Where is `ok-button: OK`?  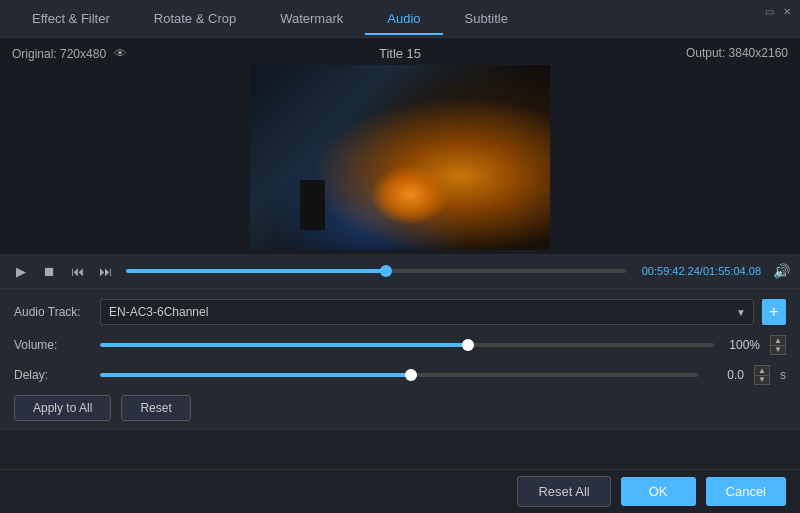 ok-button: OK is located at coordinates (658, 492).